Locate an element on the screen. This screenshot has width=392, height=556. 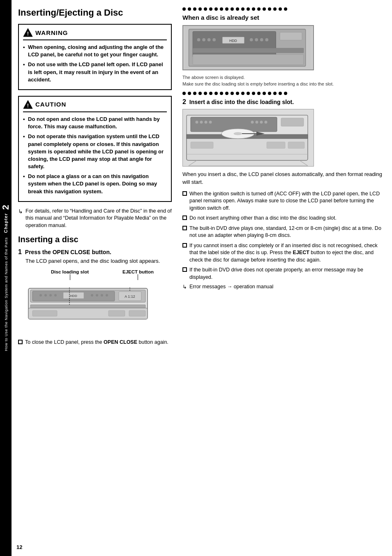
svg-text: A 1:12 is located at coordinates (130, 297).